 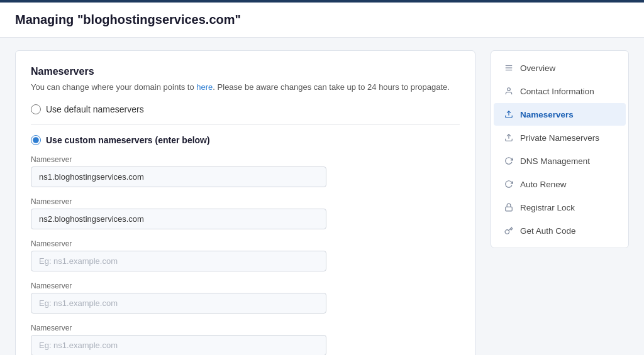 What do you see at coordinates (322, 20) in the screenshot?
I see `page-header: Managing "bloghostingservices.com"` at bounding box center [322, 20].